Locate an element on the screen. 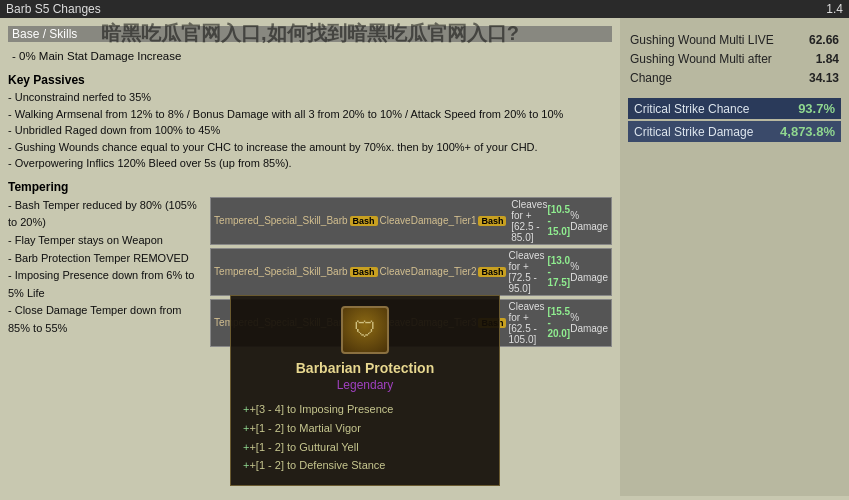 The image size is (849, 500). tempering-item-2: - Barb Protection Temper REMOVED is located at coordinates (104, 259).